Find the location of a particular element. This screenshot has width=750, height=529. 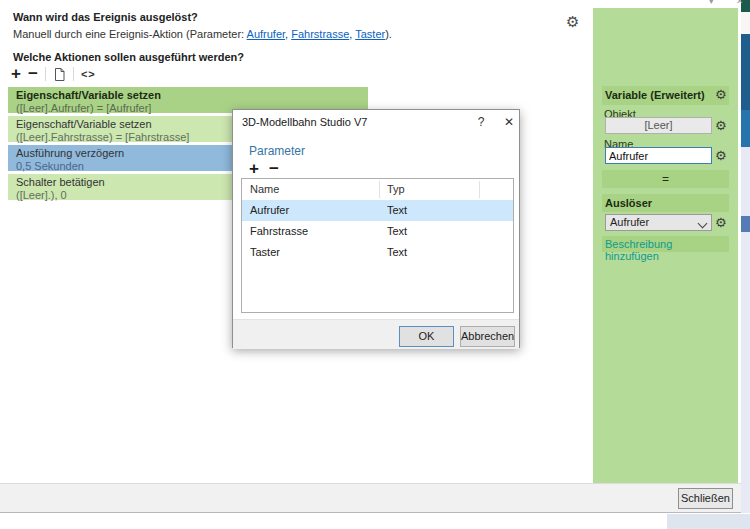

desktop-background is located at coordinates (708, 522).